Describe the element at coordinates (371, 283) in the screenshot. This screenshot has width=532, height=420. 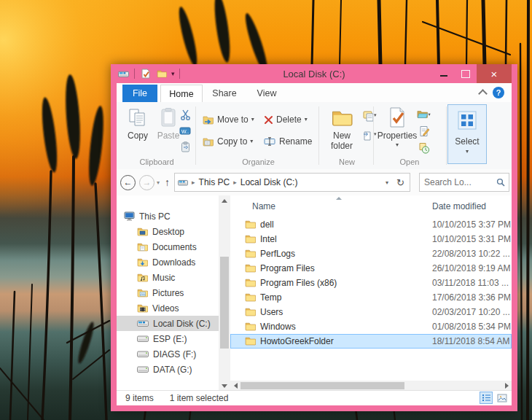
I see `file-row-program-files-x86: Program Files (x86) 03/11/2018 11:03 ...` at that location.